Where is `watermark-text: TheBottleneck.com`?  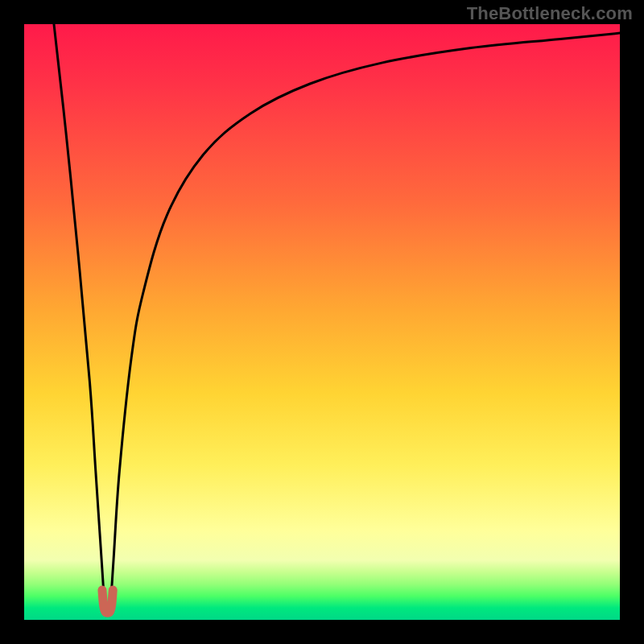
watermark-text: TheBottleneck.com is located at coordinates (550, 14).